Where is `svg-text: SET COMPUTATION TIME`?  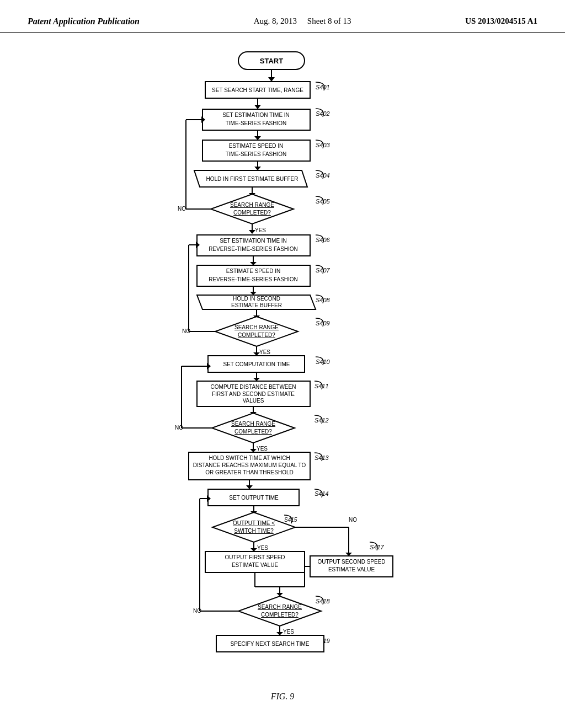 svg-text: SET COMPUTATION TIME is located at coordinates (257, 364).